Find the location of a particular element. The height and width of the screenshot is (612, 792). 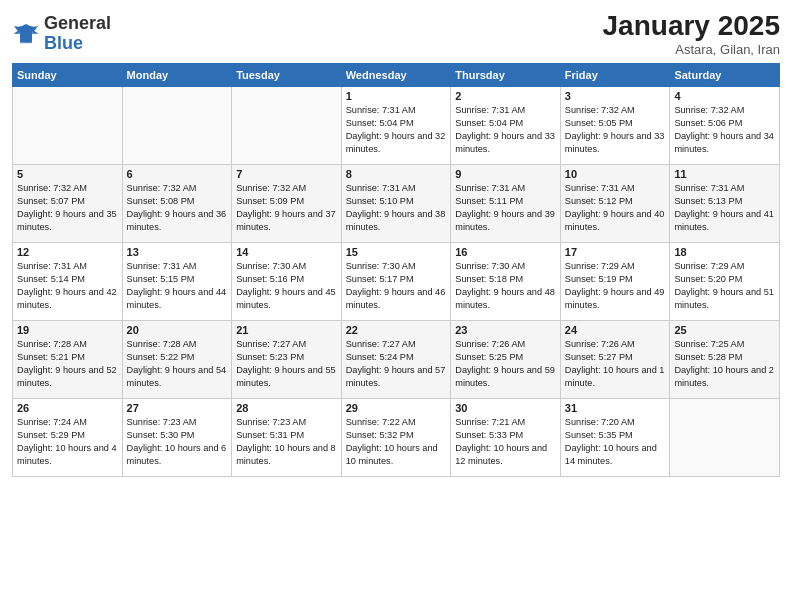

day-number: 6 is located at coordinates (178, 174).